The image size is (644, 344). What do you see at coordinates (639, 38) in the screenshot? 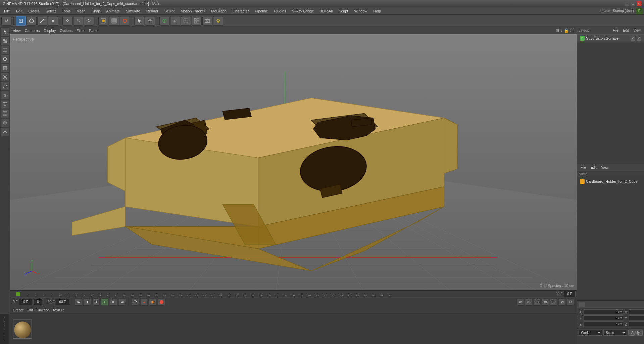
I see `subdiv-check2: ✓` at bounding box center [639, 38].